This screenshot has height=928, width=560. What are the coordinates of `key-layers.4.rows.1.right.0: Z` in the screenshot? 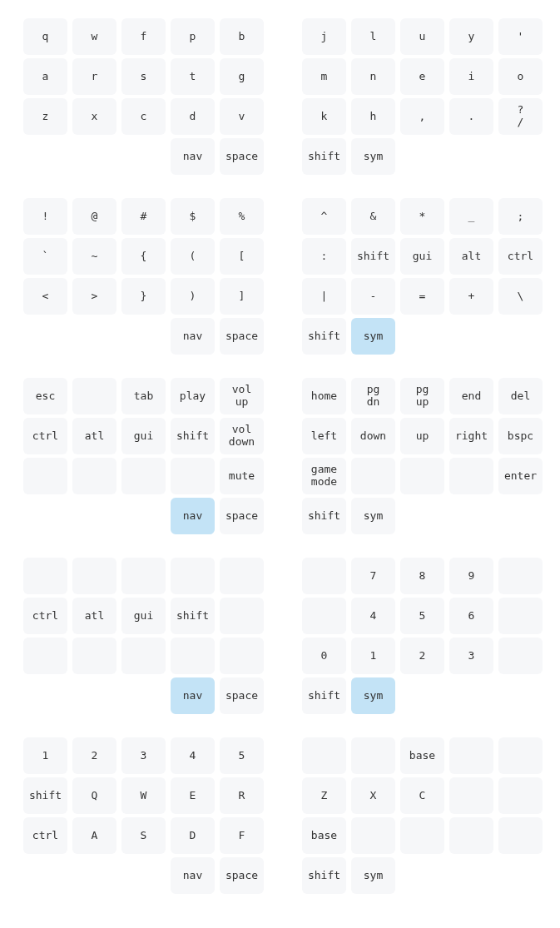 It's located at (325, 796).